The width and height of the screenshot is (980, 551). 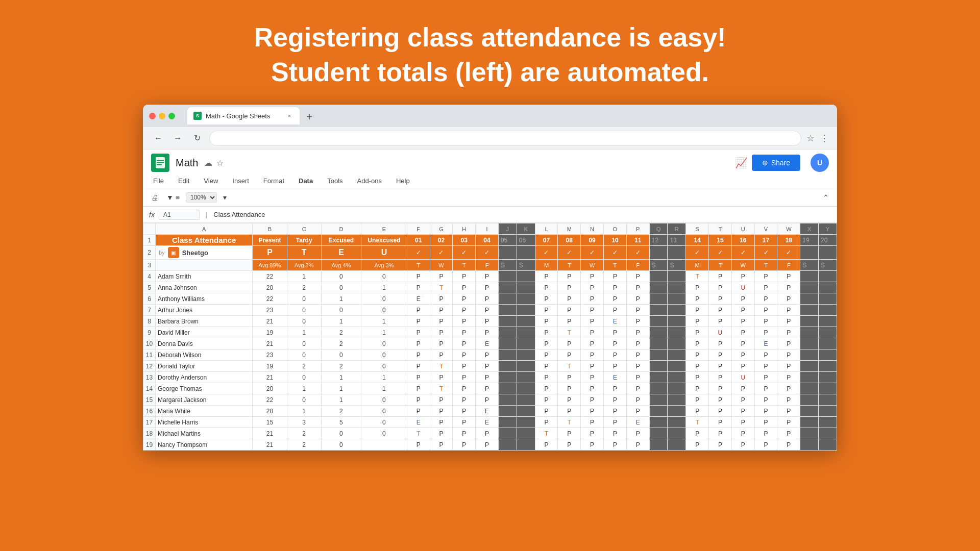 What do you see at coordinates (304, 366) in the screenshot?
I see `cell-c12: 2` at bounding box center [304, 366].